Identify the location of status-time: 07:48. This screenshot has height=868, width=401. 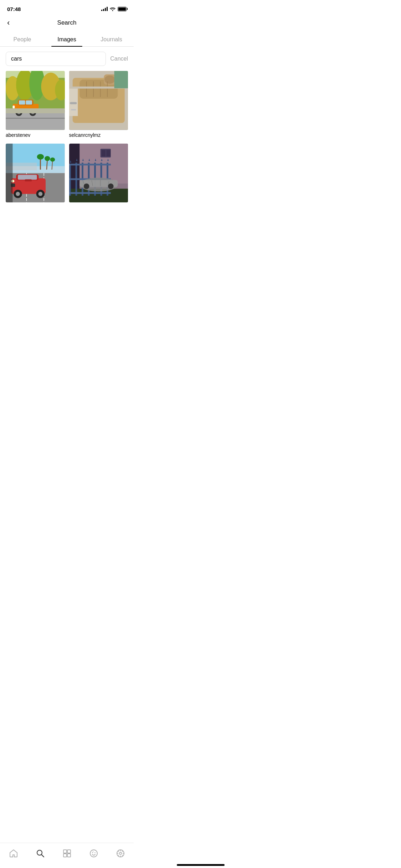
(14, 9).